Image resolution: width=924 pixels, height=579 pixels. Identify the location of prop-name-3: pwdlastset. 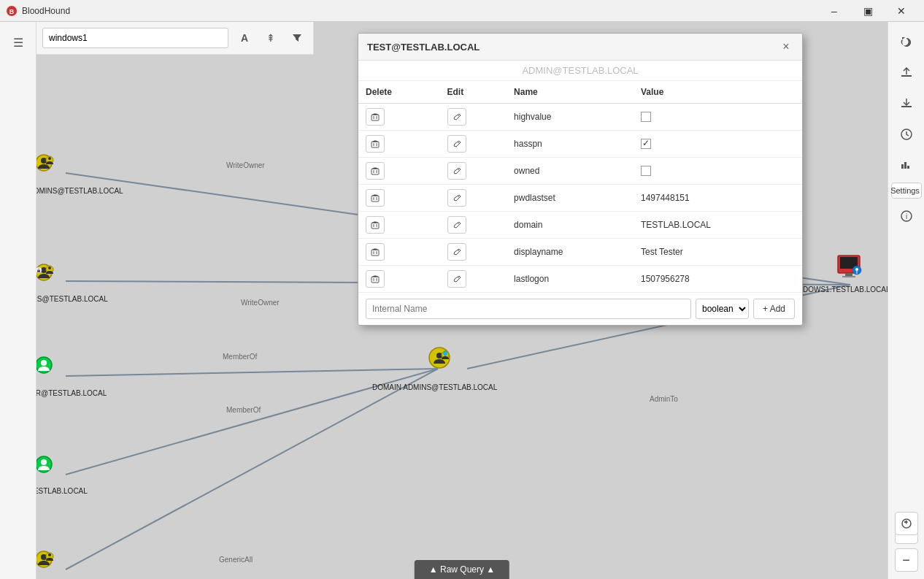
(570, 199).